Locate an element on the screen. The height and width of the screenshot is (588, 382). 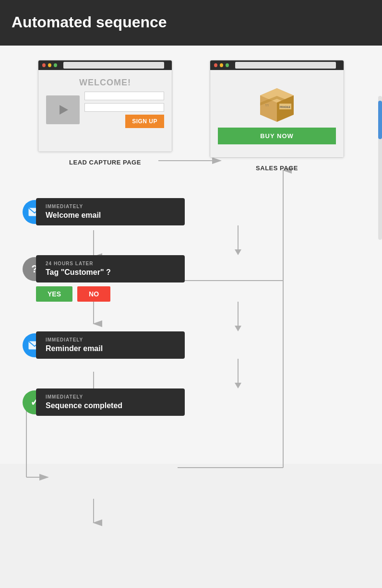
lead-capture-browser: WELCOME! SIGN UP is located at coordinates (105, 106).